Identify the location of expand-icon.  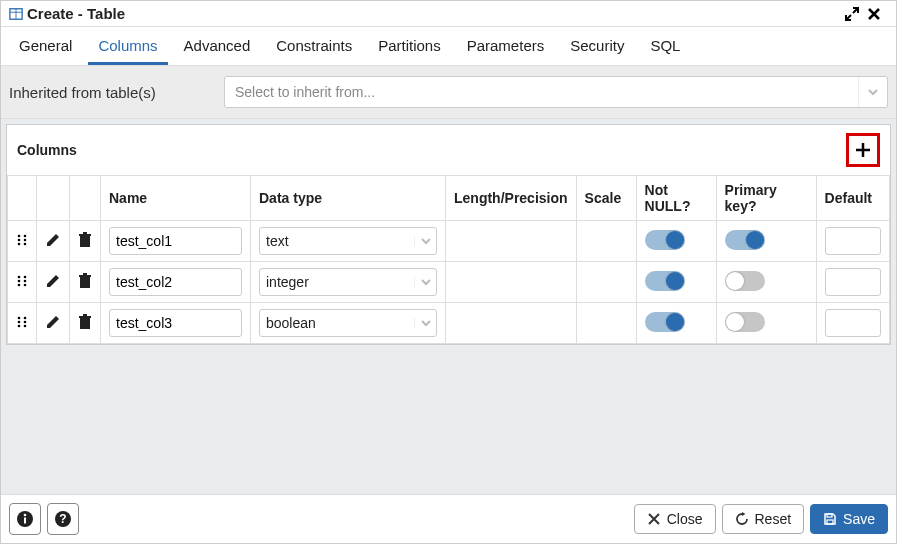
(855, 14).